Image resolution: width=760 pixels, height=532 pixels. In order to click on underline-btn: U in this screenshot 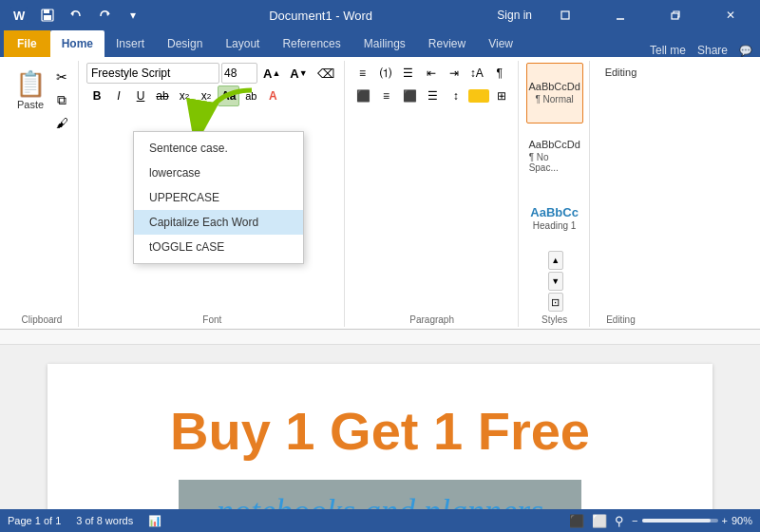, I will do `click(141, 96)`.